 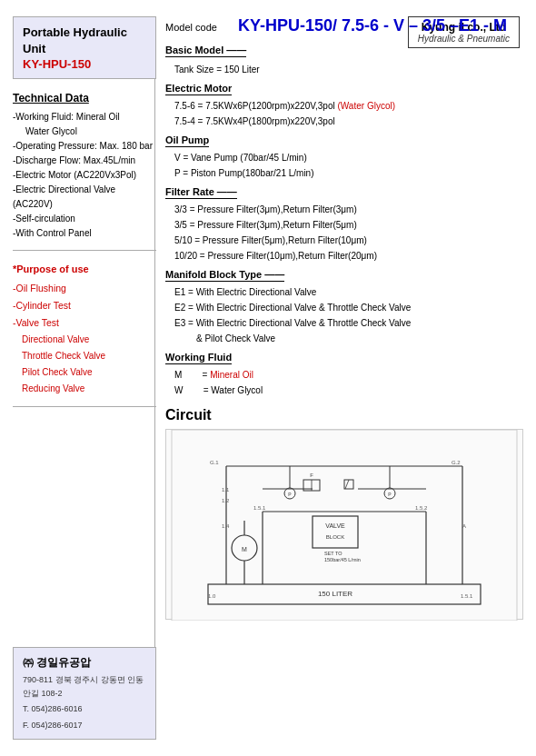 What do you see at coordinates (84, 269) in the screenshot?
I see `purpose-title: *Purpose of use` at bounding box center [84, 269].